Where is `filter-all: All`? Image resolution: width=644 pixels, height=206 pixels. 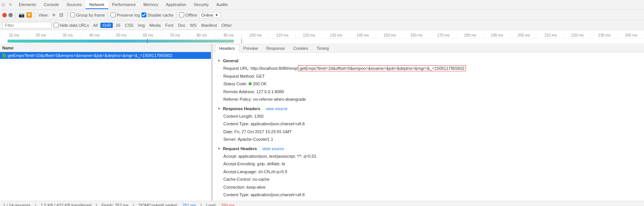
filter-all: All is located at coordinates (95, 25).